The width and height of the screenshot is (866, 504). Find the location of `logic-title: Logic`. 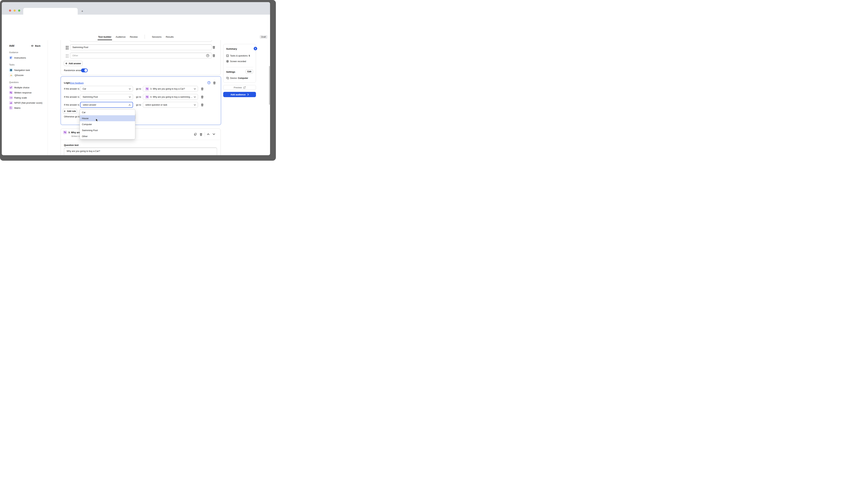

logic-title: Logic is located at coordinates (67, 83).